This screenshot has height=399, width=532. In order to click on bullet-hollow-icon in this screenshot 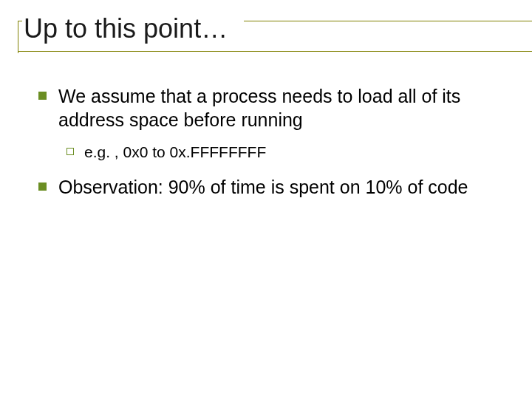, I will do `click(70, 151)`.